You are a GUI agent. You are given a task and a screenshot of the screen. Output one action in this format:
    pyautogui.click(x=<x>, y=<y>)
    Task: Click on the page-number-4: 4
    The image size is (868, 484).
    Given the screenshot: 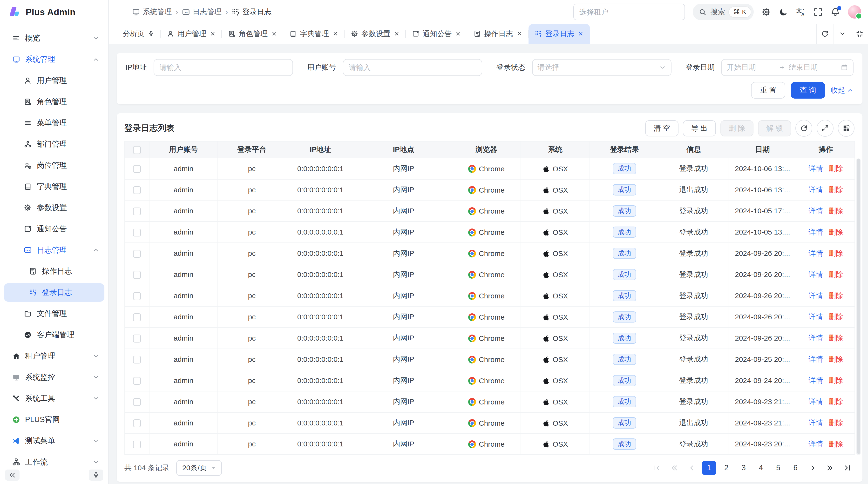 What is the action you would take?
    pyautogui.click(x=761, y=468)
    